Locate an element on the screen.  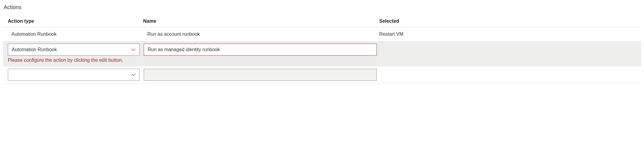
header-action-type: Action type is located at coordinates (71, 21).